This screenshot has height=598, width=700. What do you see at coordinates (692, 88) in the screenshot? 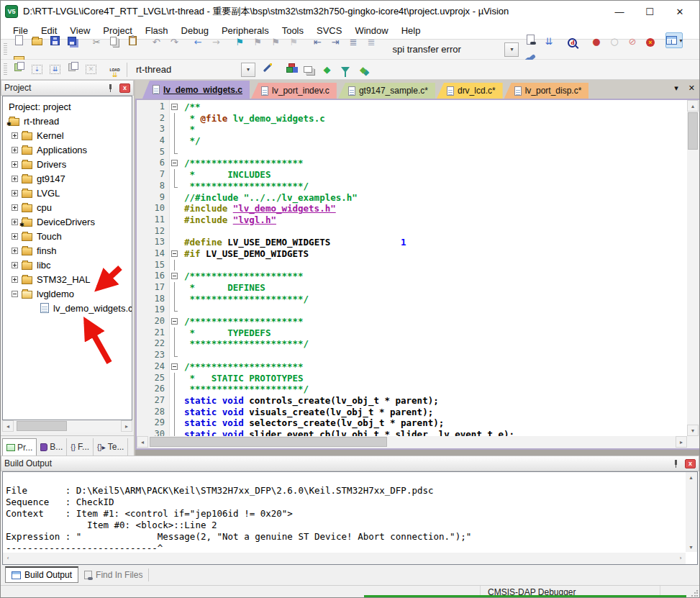
I see `tab-close-icon: ✕` at bounding box center [692, 88].